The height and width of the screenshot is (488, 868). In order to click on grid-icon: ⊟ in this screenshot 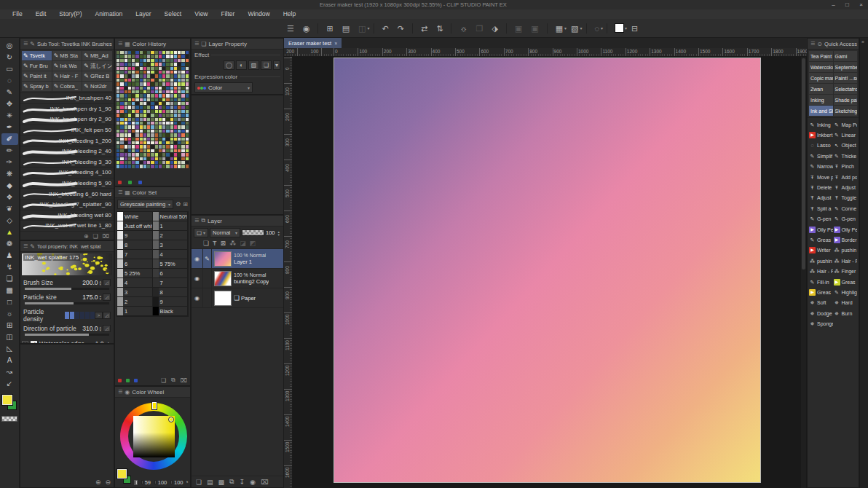, I will do `click(635, 28)`.